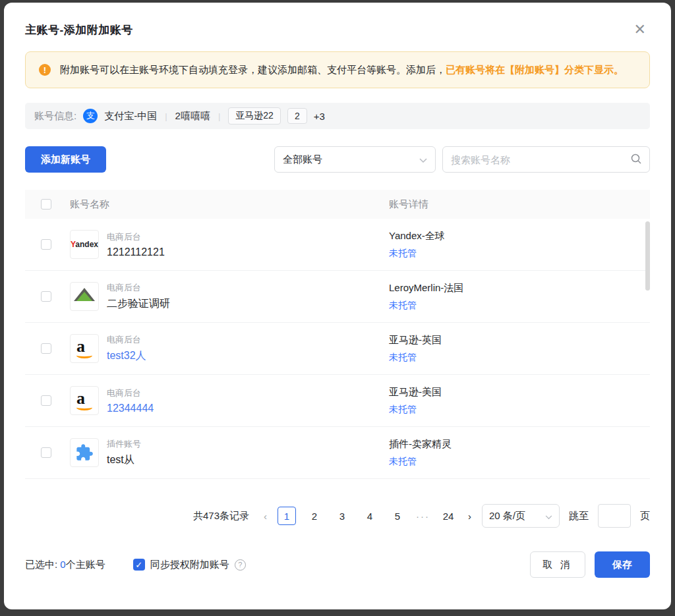  I want to click on next-page-icon: ›, so click(469, 517).